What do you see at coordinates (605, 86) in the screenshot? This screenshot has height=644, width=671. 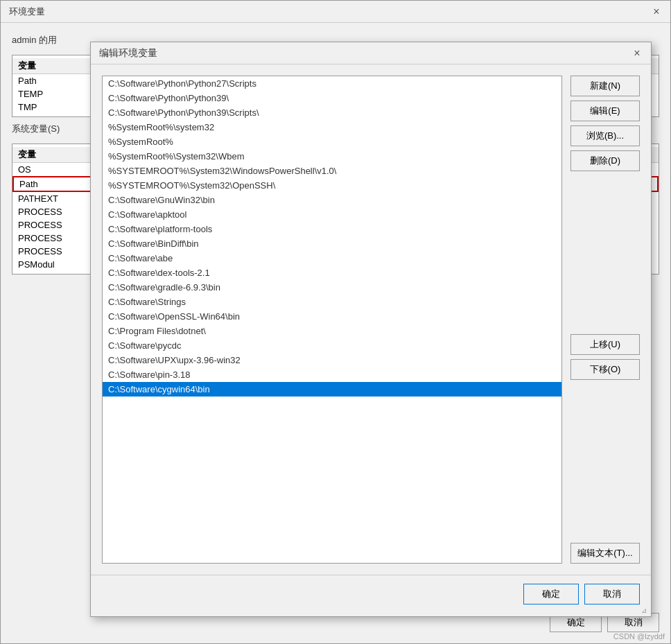 I see `new-button: 新建(N)` at bounding box center [605, 86].